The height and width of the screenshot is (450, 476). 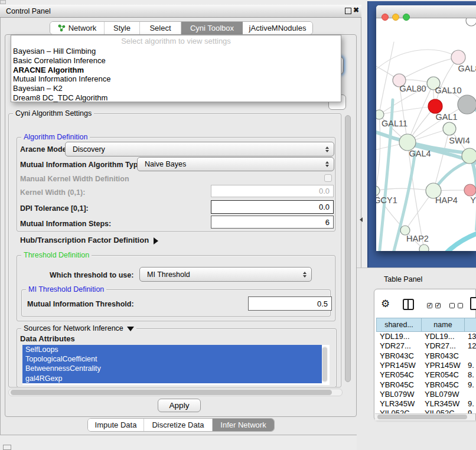 I want to click on table-cell: YBL079W, so click(x=399, y=394).